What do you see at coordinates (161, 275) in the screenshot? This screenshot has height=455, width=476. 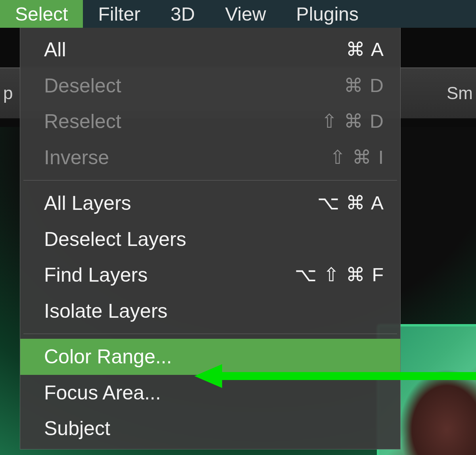 I see `menu-item-label: Find Layers` at bounding box center [161, 275].